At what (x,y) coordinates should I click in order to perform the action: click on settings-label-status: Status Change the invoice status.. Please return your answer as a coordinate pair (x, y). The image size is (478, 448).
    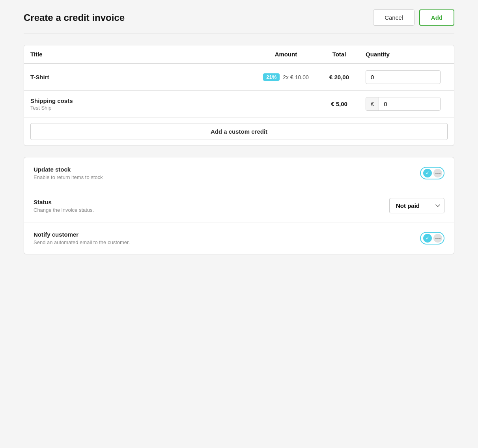
    Looking at the image, I should click on (64, 206).